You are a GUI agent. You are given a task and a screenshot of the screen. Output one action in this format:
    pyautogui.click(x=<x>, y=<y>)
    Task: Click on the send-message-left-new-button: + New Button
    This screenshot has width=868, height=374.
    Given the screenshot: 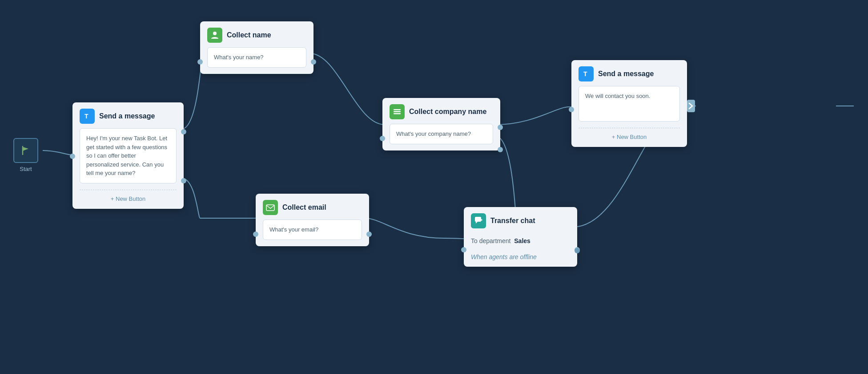 What is the action you would take?
    pyautogui.click(x=128, y=199)
    